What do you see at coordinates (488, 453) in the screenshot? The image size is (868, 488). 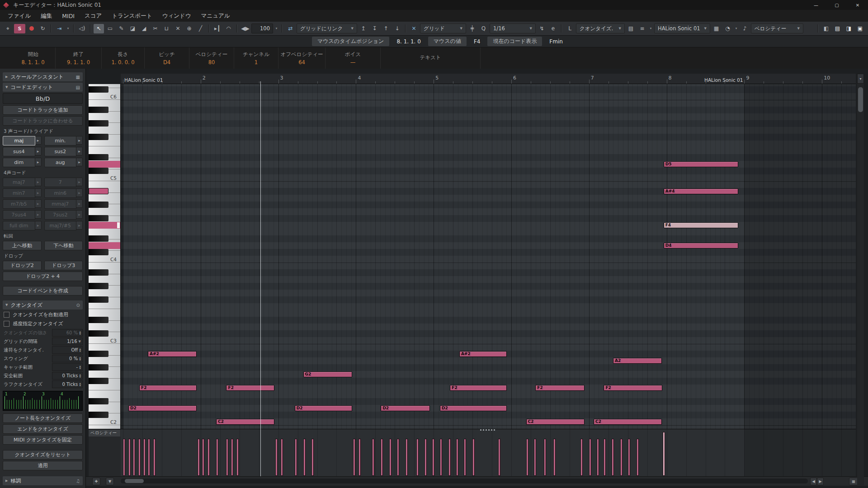 I see `velocity-lane` at bounding box center [488, 453].